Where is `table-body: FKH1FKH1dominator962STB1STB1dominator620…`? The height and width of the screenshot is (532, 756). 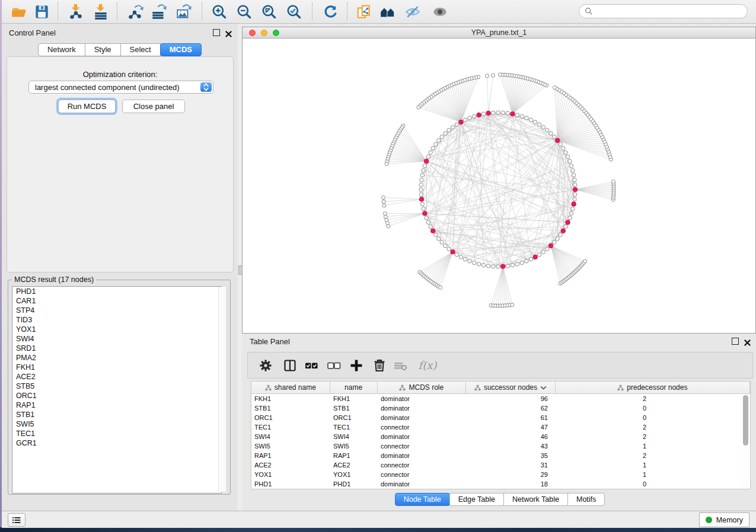
table-body: FKH1FKH1dominator962STB1STB1dominator620… is located at coordinates (500, 441).